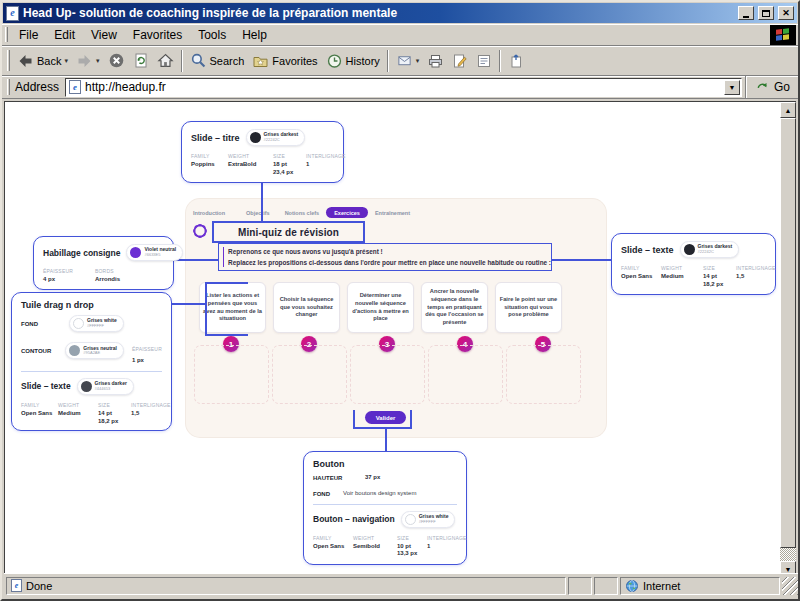  I want to click on status-bar: e Done Internet, so click(402, 585).